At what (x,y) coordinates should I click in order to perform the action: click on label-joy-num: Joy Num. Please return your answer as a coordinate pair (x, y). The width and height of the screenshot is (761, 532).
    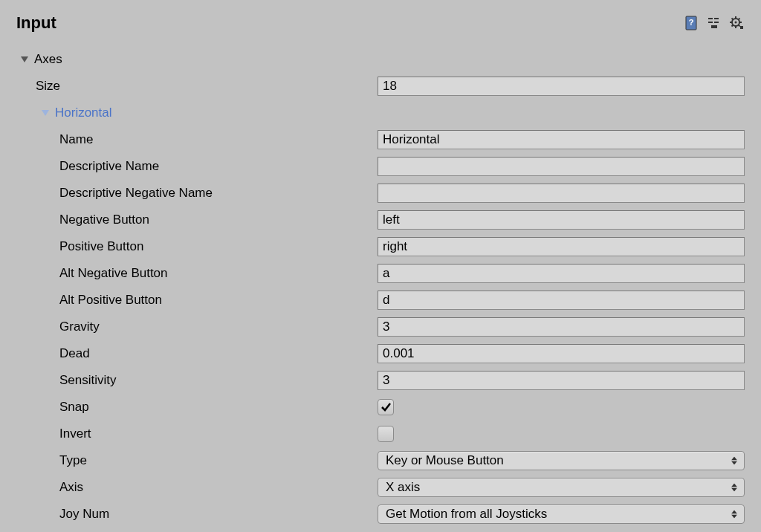
    Looking at the image, I should click on (85, 514).